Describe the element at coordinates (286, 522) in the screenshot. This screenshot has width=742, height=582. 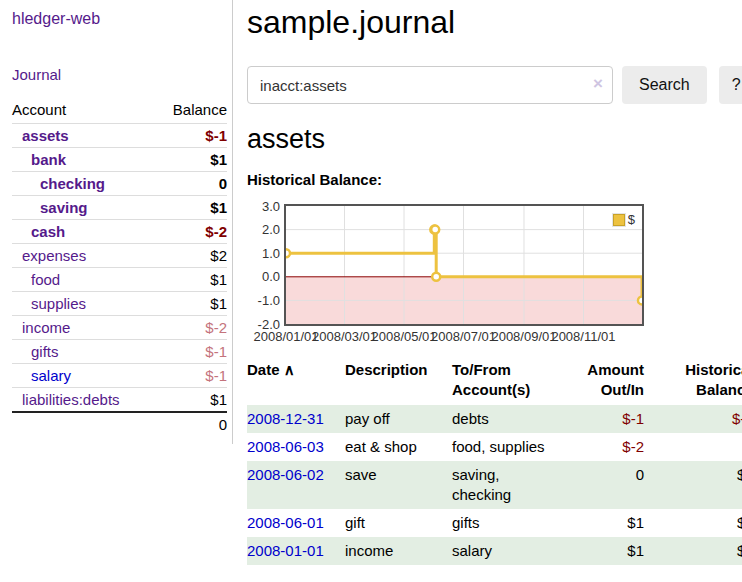
I see `transaction-date-link: 2008-06-01` at that location.